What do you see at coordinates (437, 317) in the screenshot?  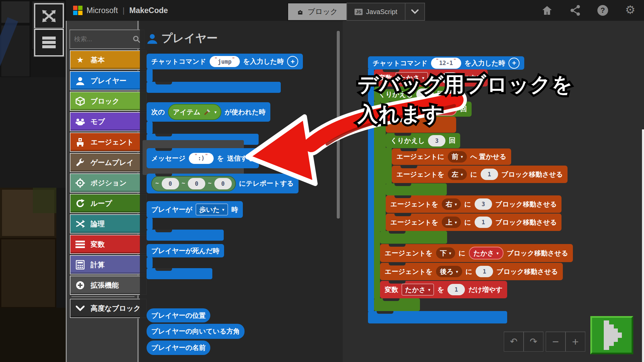 I see `ws-hat-bottom-arm` at bounding box center [437, 317].